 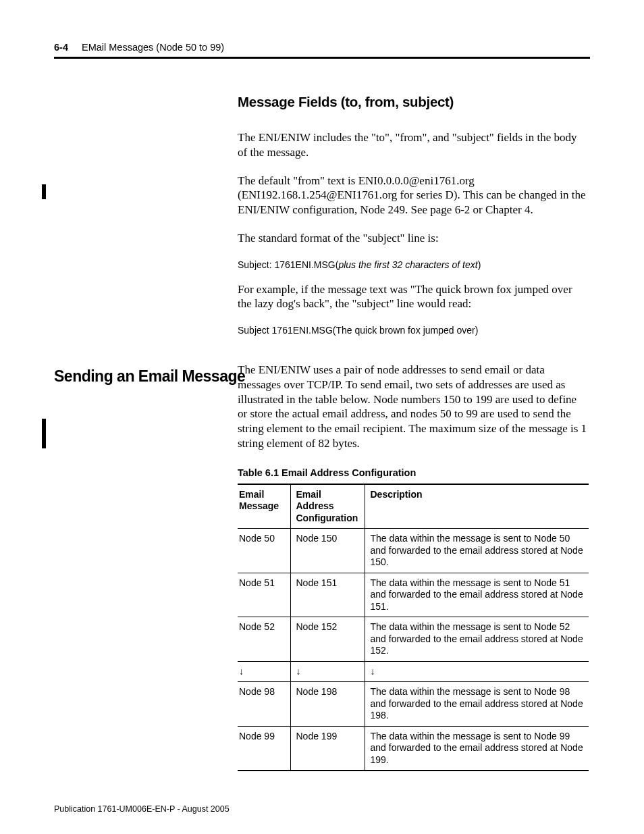 I want to click on table-header-cell: Description, so click(x=477, y=506).